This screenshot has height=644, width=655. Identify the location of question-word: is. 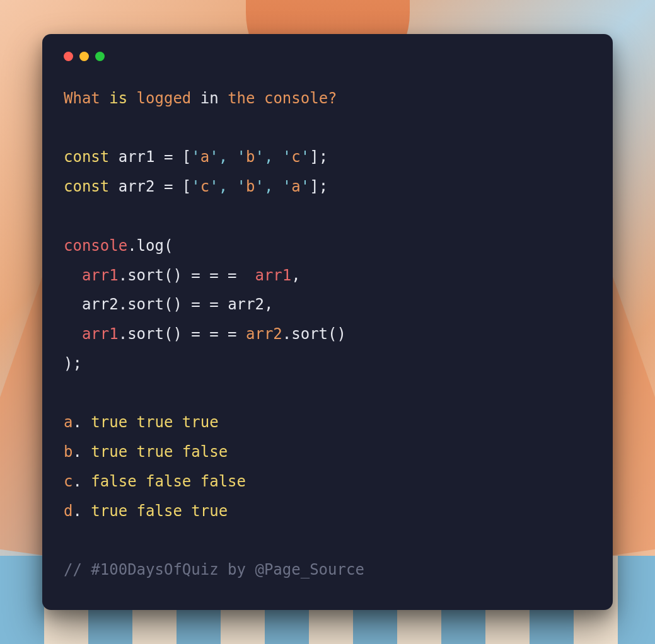
(119, 98).